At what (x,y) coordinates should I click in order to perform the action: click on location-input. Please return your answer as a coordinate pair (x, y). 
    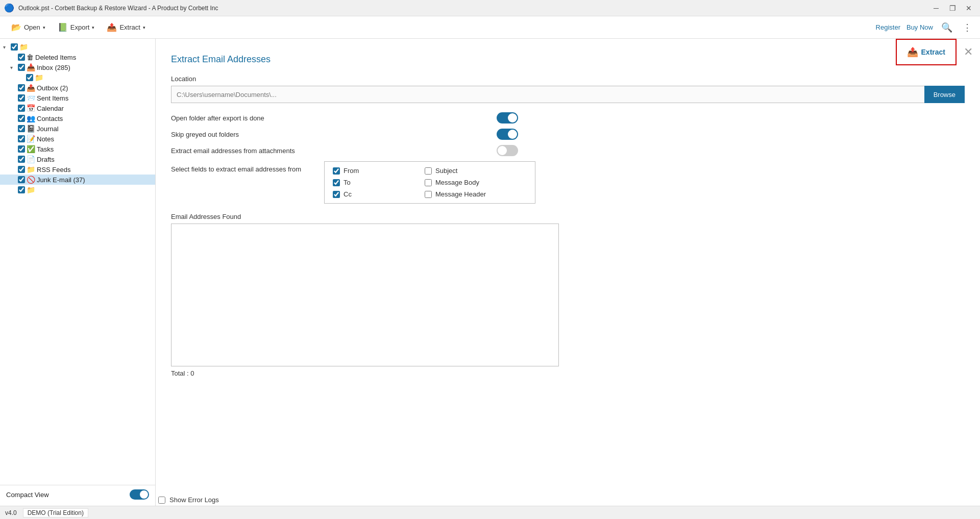
    Looking at the image, I should click on (548, 94).